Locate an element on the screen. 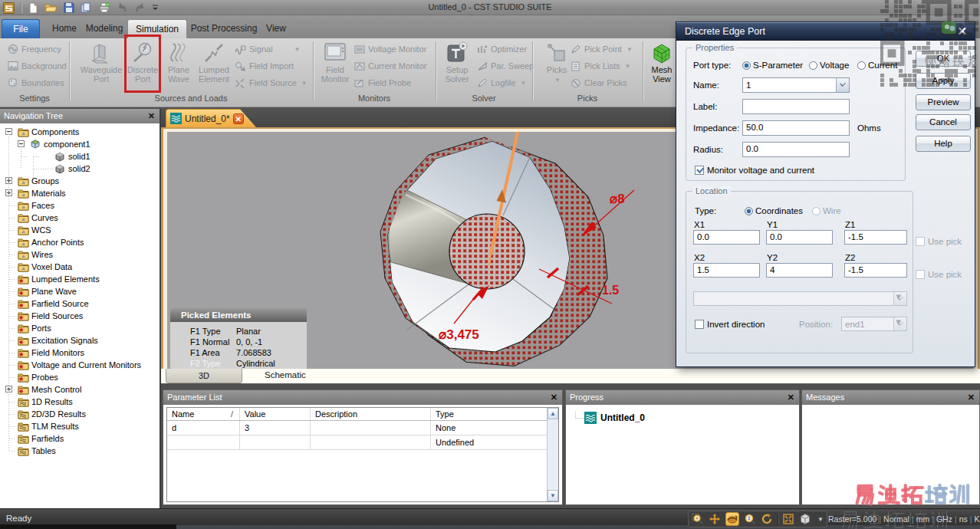  parameter-list-close-icon: ✕ is located at coordinates (554, 397).